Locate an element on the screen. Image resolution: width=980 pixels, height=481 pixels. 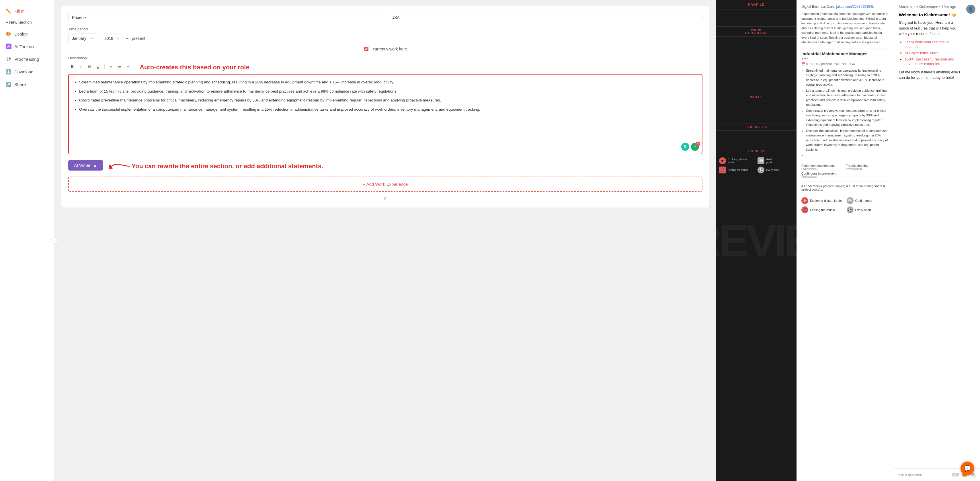
add-work-experience-button: + Add Work Experience is located at coordinates (385, 184).